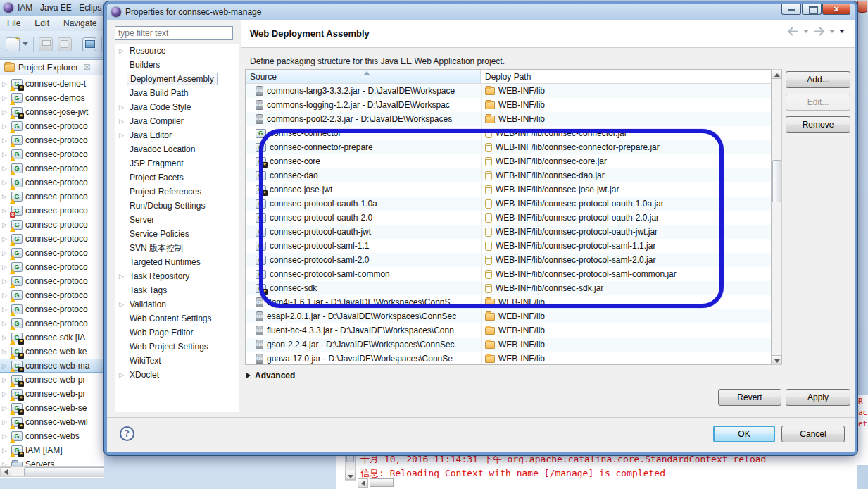 Image resolution: width=868 pixels, height=489 pixels. Describe the element at coordinates (818, 80) in the screenshot. I see `add-button: Add...` at that location.